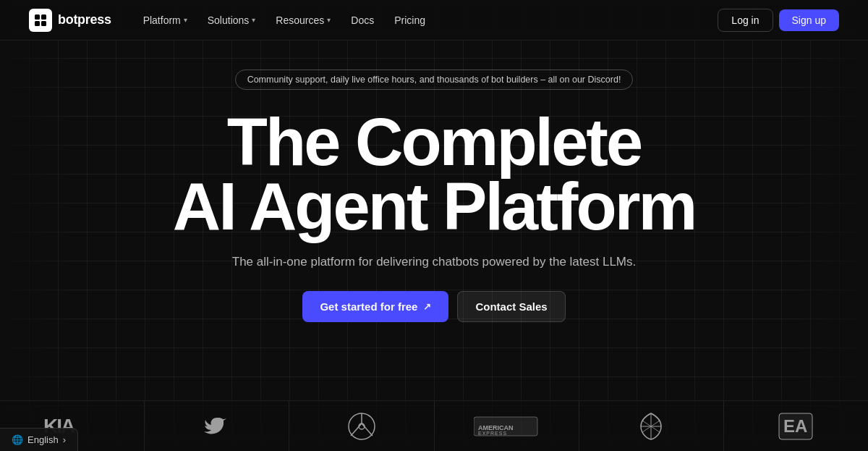  What do you see at coordinates (652, 426) in the screenshot?
I see `logo-shell` at bounding box center [652, 426].